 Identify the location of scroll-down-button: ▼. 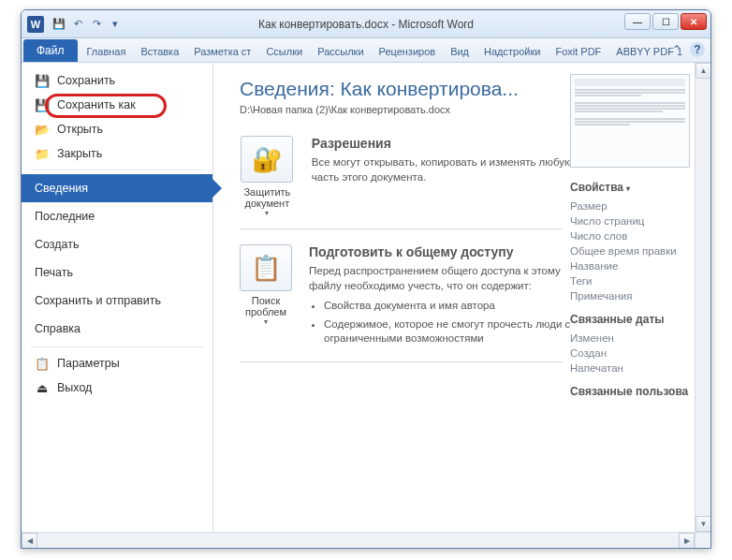
(704, 524).